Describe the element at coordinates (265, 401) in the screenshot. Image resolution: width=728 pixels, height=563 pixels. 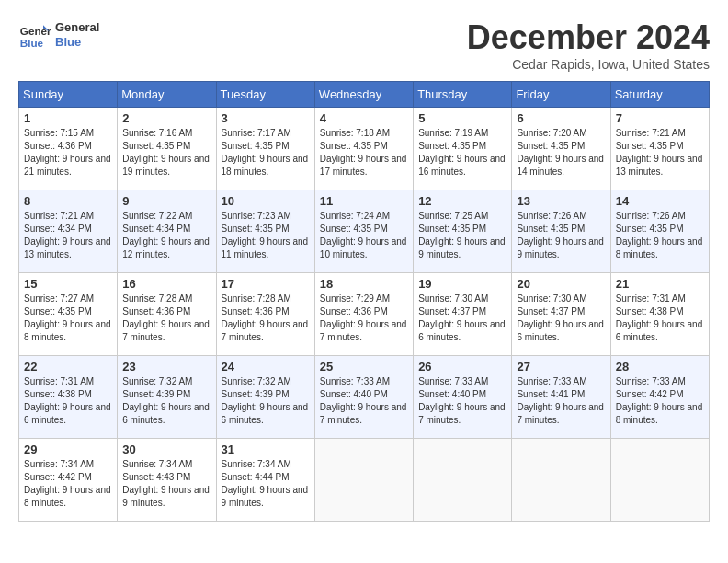
I see `day-info: Sunrise: 7:32 AMSunset: 4:39 PMDaylight:…` at that location.